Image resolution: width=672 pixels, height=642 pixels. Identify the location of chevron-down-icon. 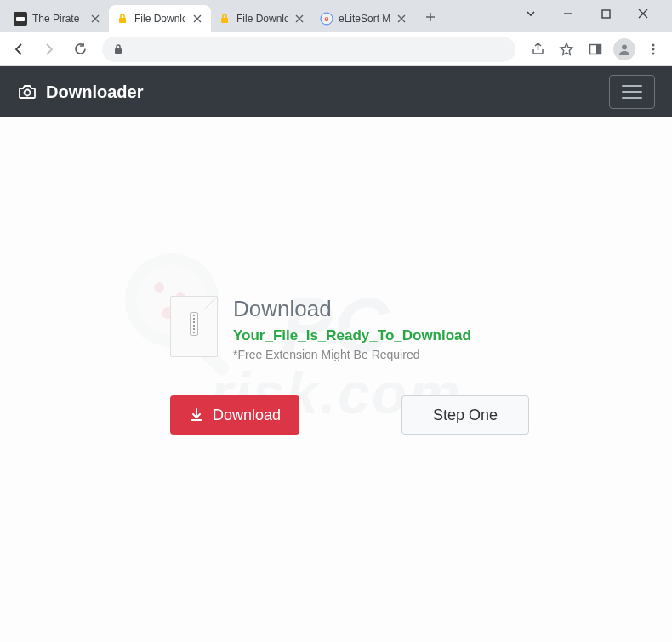
(531, 14).